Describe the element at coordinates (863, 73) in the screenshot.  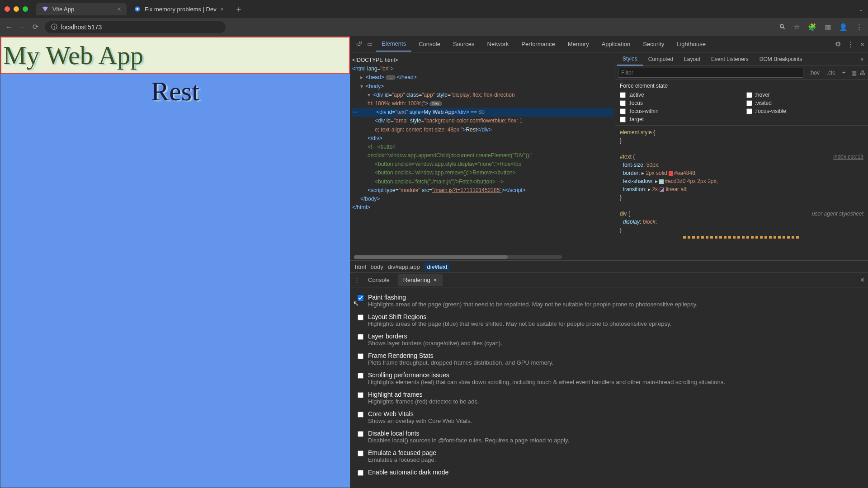
I see `print-icon: 🖶` at that location.